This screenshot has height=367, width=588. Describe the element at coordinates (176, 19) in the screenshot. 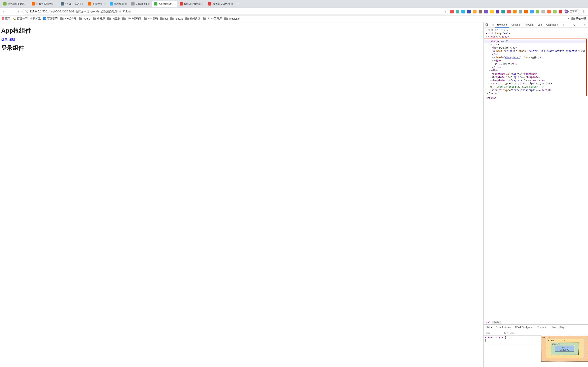

I see `bookmark-item: node.js` at that location.